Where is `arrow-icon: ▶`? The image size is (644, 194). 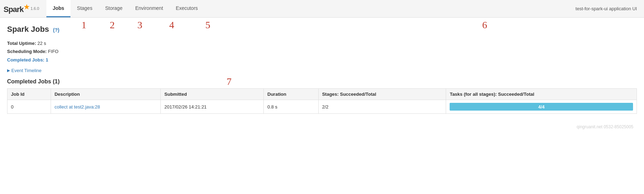 arrow-icon: ▶ is located at coordinates (8, 71).